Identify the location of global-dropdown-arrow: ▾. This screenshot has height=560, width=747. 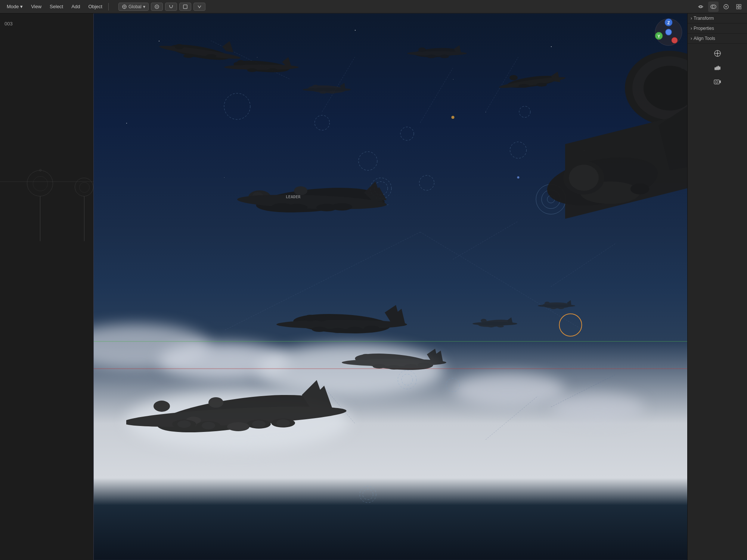
(144, 7).